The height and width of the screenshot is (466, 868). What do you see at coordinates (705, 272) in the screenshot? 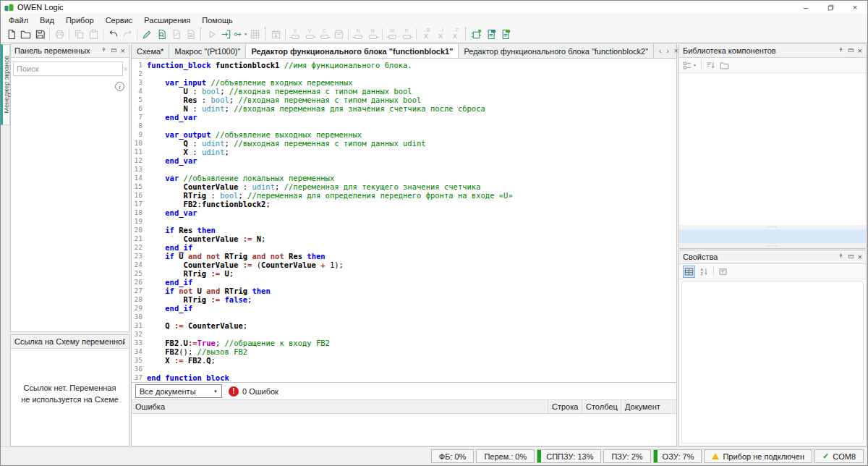
I see `sort-alphabetical-icon` at bounding box center [705, 272].